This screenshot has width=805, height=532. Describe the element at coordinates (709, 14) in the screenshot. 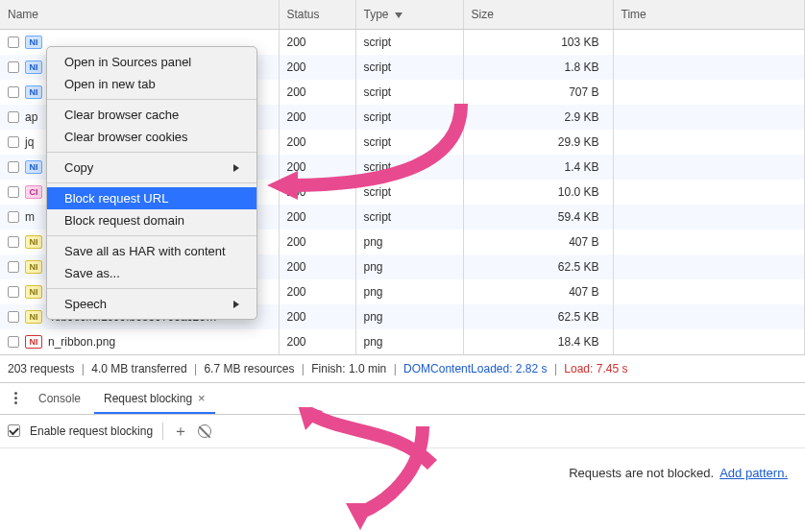

I see `col-time: Time` at that location.